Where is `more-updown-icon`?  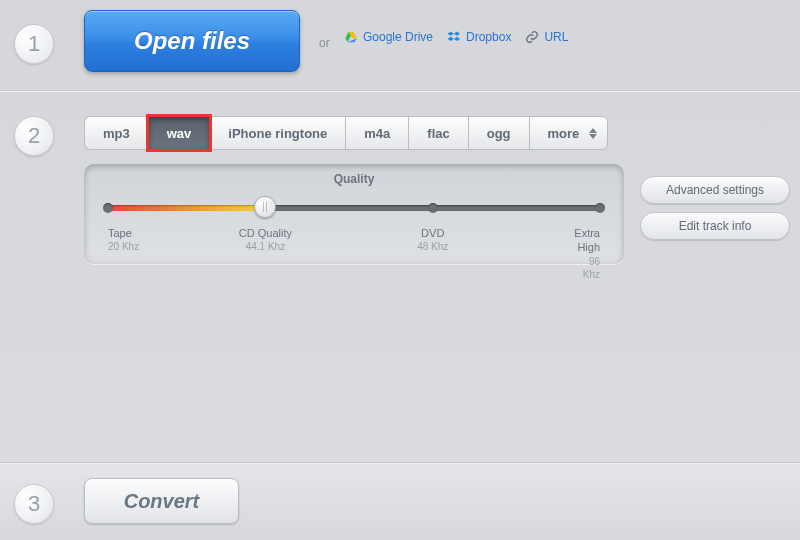
more-updown-icon is located at coordinates (593, 133).